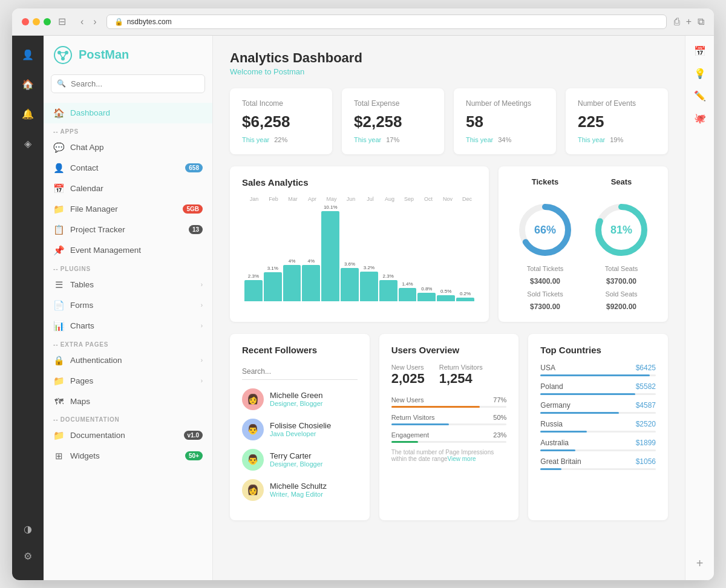 The image size is (726, 588). I want to click on bulb-rp-icon: 💡, so click(700, 74).